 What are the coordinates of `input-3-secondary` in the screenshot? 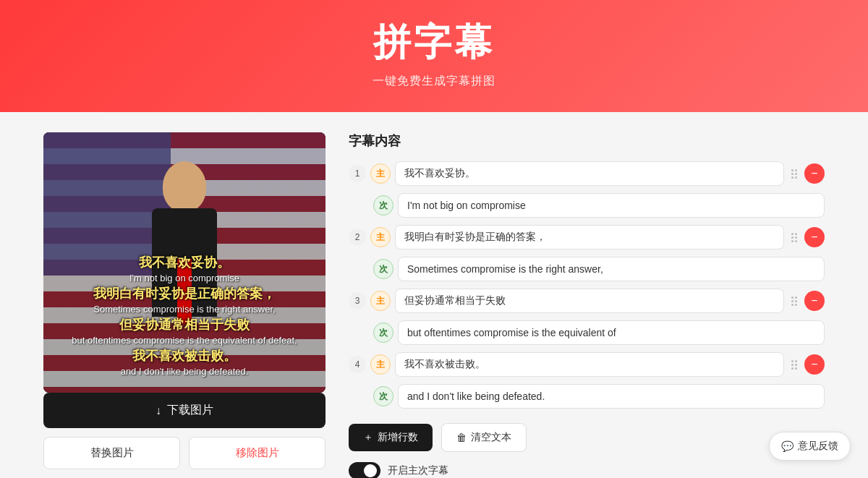 It's located at (611, 333).